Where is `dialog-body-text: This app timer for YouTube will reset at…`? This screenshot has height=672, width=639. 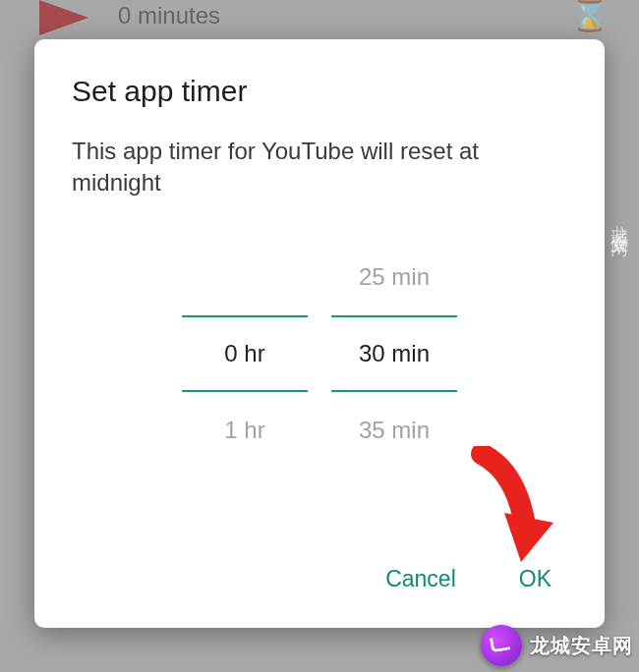 dialog-body-text: This app timer for YouTube will reset at… is located at coordinates (320, 167).